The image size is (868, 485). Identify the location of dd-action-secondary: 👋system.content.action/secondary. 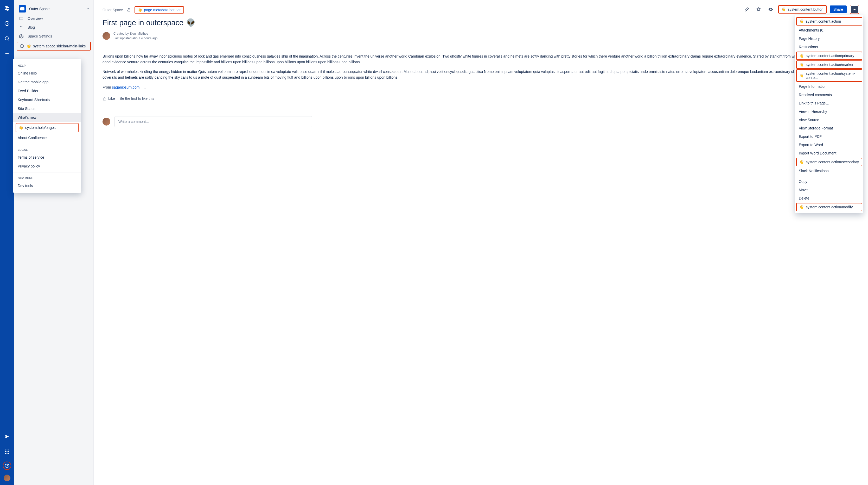
(829, 162).